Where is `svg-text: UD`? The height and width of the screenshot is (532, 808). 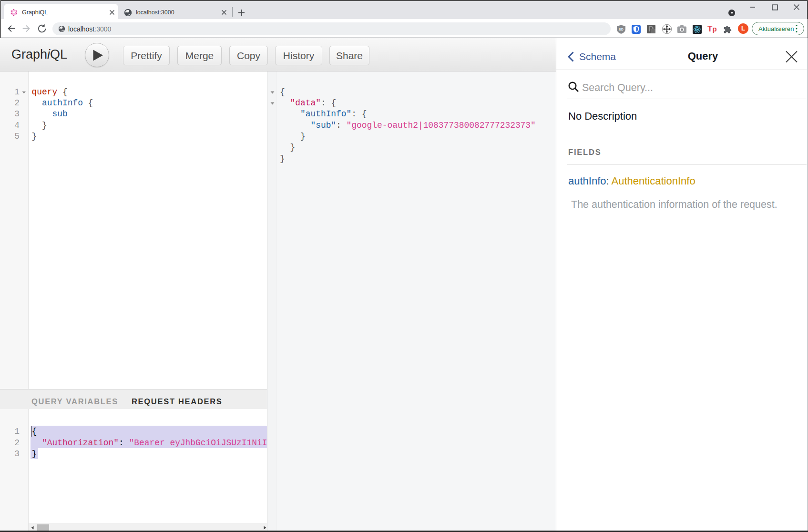
svg-text: UD is located at coordinates (621, 30).